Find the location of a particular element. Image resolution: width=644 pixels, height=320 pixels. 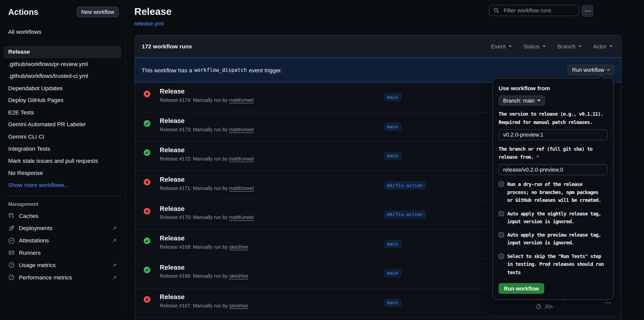

runs-filters: Event Status Branch Actor is located at coordinates (552, 46).